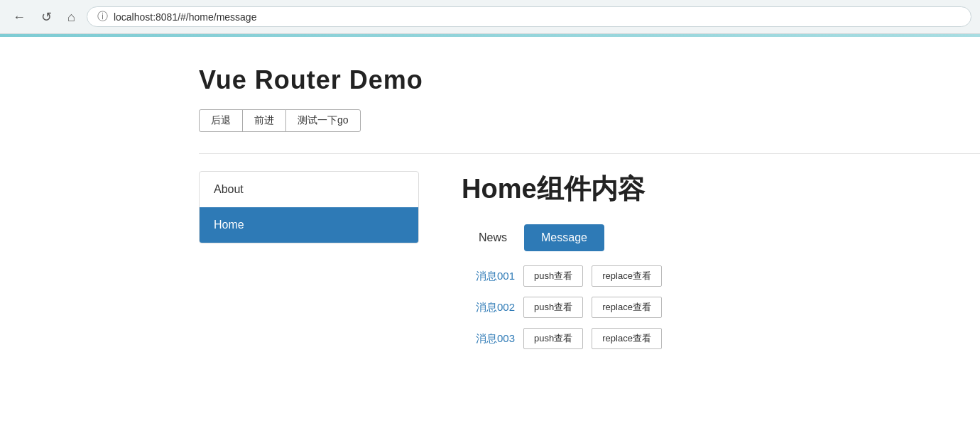  What do you see at coordinates (47, 17) in the screenshot?
I see `reload-button: ↺` at bounding box center [47, 17].